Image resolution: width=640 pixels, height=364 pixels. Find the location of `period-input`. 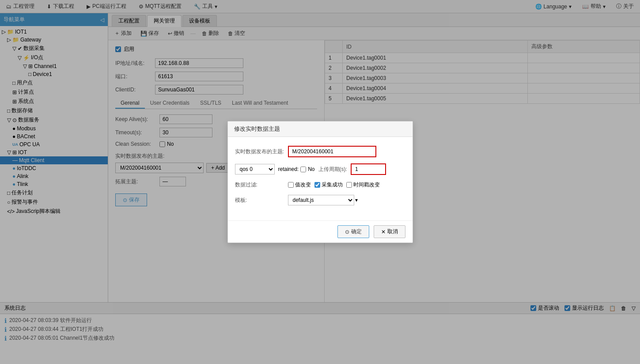

period-input is located at coordinates (368, 169).